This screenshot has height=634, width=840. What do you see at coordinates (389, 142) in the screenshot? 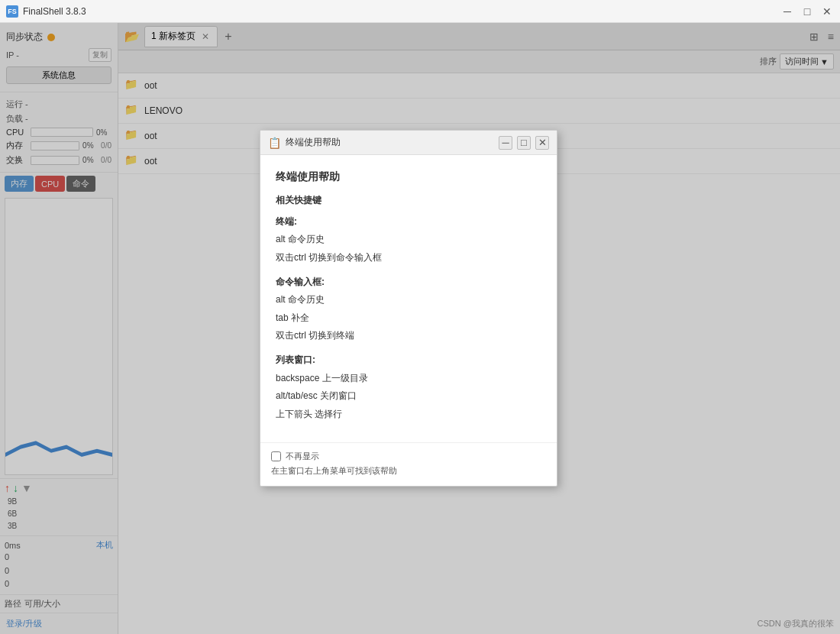
I see `modal-title-text: 终端使用帮助` at bounding box center [389, 142].